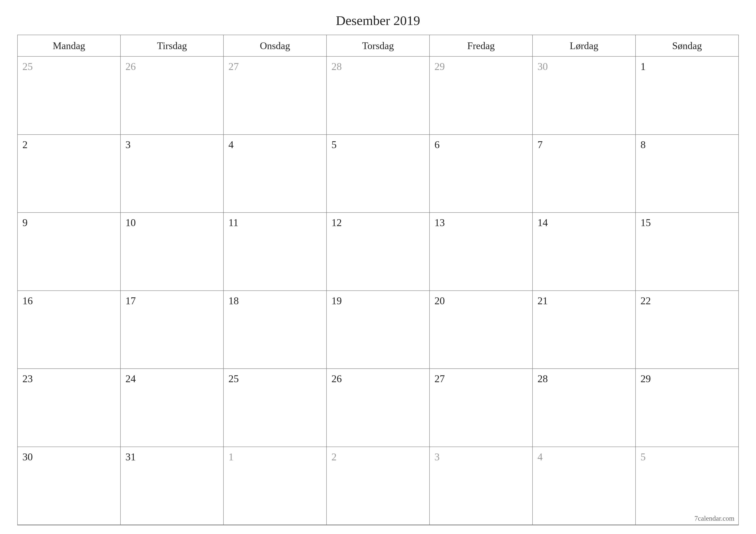 Image resolution: width=756 pixels, height=534 pixels. I want to click on week-row: 2526272829301, so click(378, 96).